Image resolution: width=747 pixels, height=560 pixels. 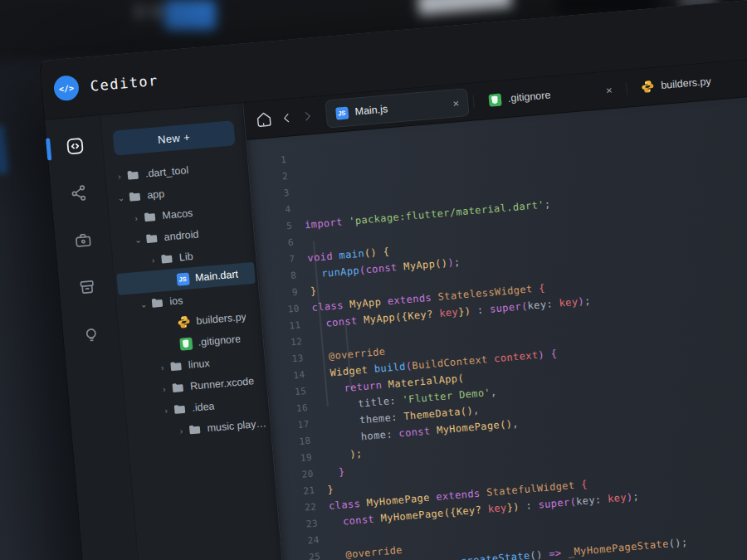 What do you see at coordinates (48, 149) in the screenshot?
I see `active-view-indicator` at bounding box center [48, 149].